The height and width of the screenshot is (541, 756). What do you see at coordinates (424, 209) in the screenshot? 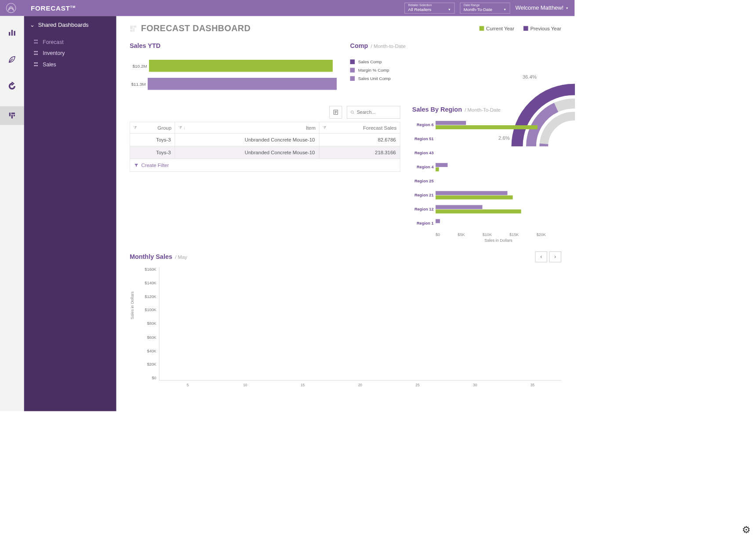
I see `region-label: Region 12` at bounding box center [424, 209].